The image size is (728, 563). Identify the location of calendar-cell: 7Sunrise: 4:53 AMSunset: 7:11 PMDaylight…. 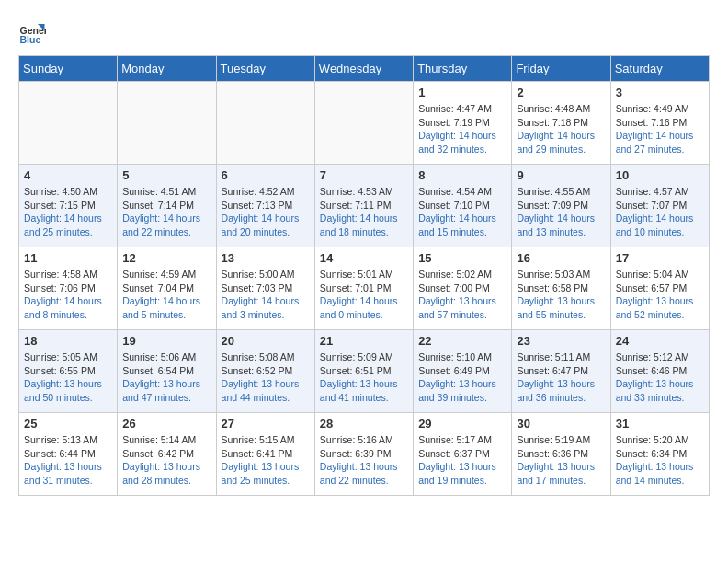
(364, 206).